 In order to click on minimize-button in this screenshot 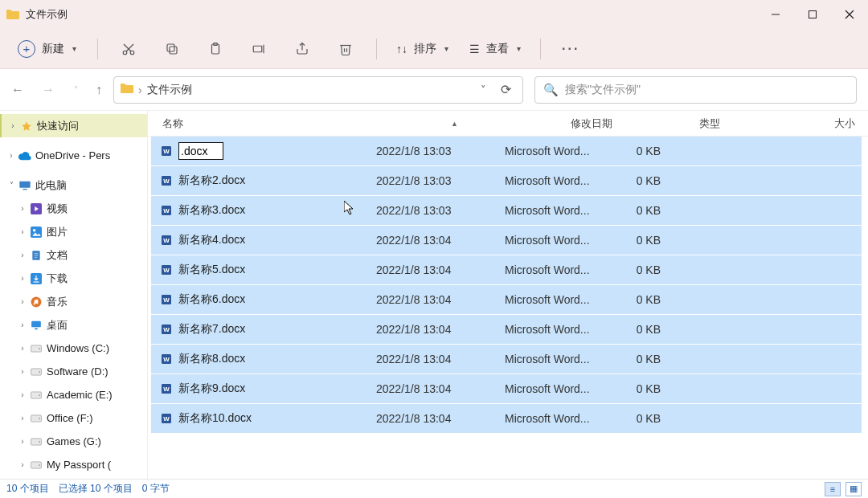, I will do `click(776, 14)`.